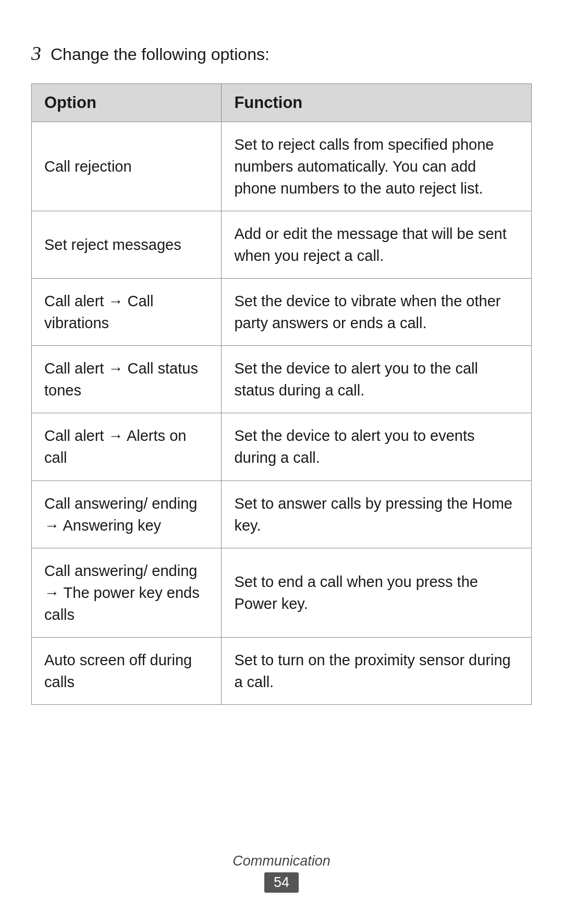 The image size is (563, 924). What do you see at coordinates (282, 103) in the screenshot?
I see `table-header-row: Option Function` at bounding box center [282, 103].